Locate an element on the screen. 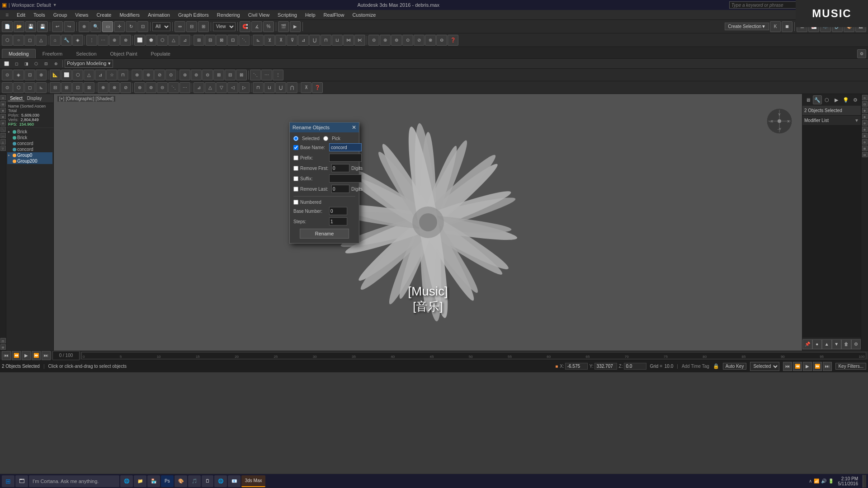 This screenshot has width=868, height=488. ls-bottom1: ⊡ is located at coordinates (3, 341).